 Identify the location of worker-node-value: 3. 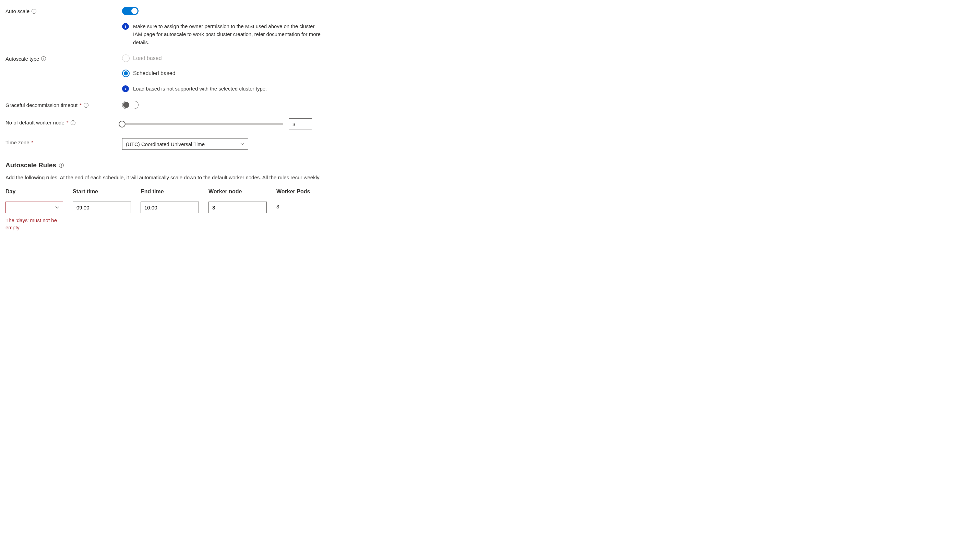
(300, 124).